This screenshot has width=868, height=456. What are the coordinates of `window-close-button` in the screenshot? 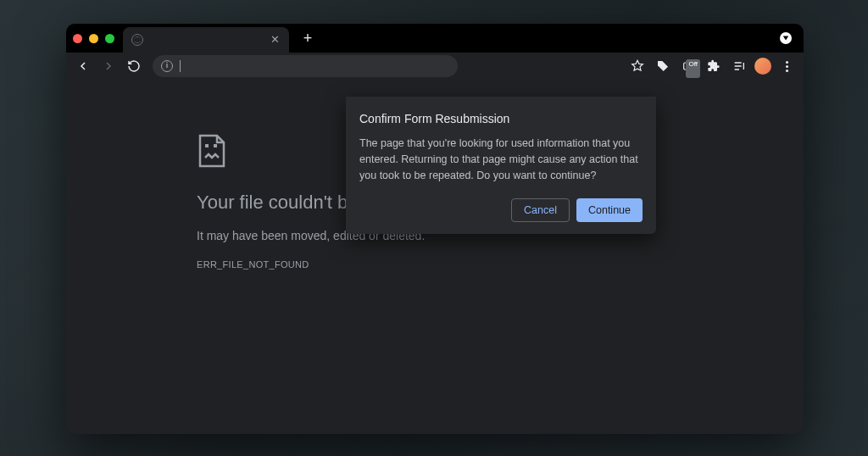 It's located at (78, 39).